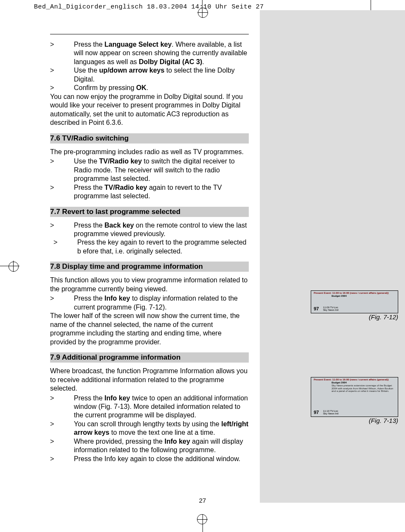  What do you see at coordinates (149, 247) in the screenshot?
I see `bullet-item: > Press the key again to revert to the p…` at bounding box center [149, 247].